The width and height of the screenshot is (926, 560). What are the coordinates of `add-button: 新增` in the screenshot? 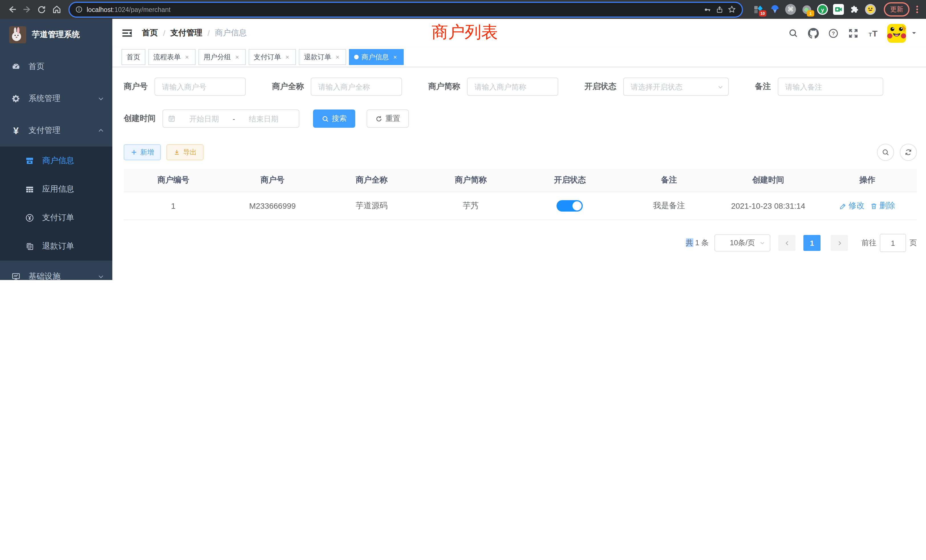 It's located at (142, 152).